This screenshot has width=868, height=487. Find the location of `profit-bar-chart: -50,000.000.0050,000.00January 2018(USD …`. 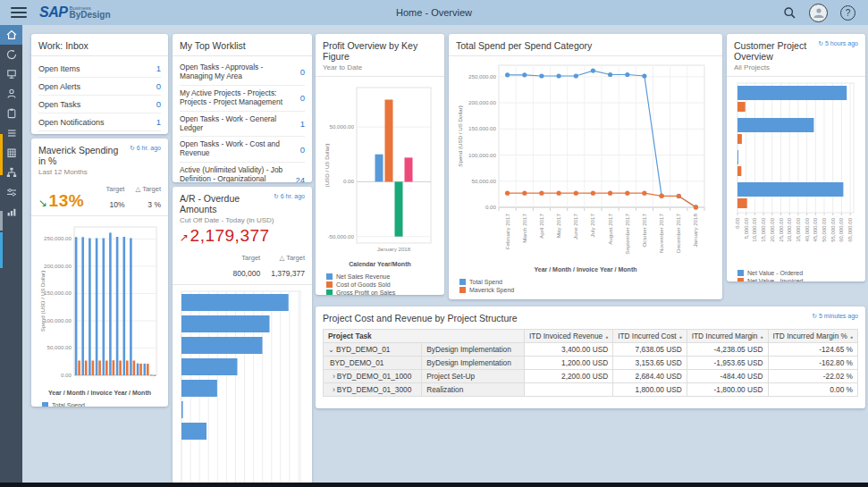

profit-bar-chart: -50,000.000.0050,000.00January 2018(USD … is located at coordinates (380, 170).